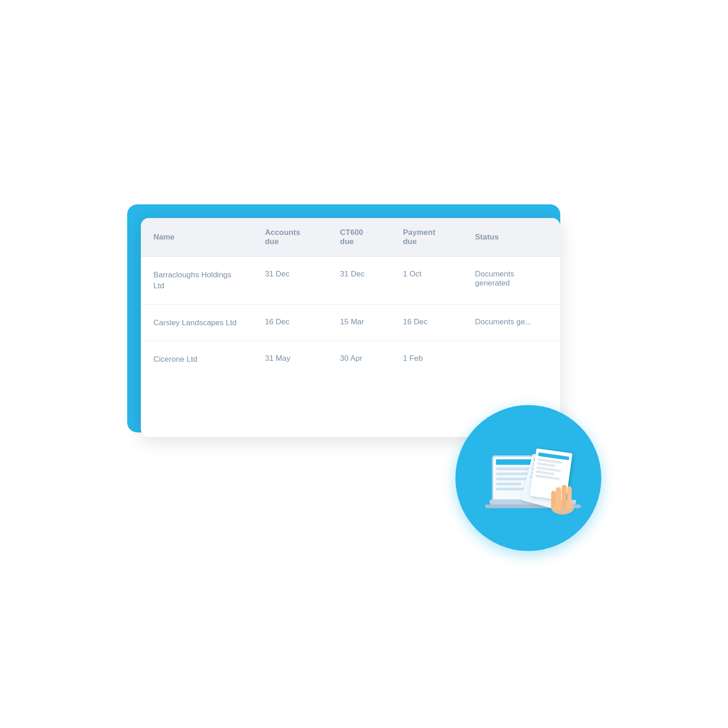 The height and width of the screenshot is (728, 728). What do you see at coordinates (511, 237) in the screenshot?
I see `col-header-status: Status` at bounding box center [511, 237].